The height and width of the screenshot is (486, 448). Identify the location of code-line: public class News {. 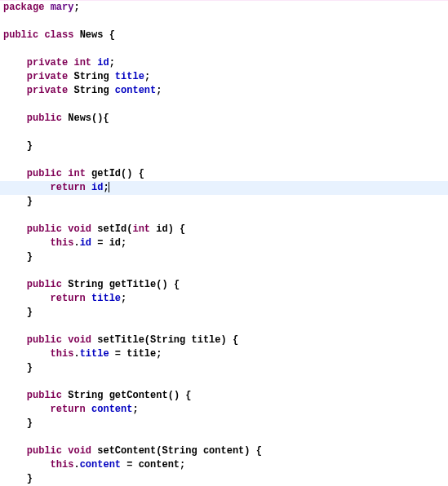
(224, 36).